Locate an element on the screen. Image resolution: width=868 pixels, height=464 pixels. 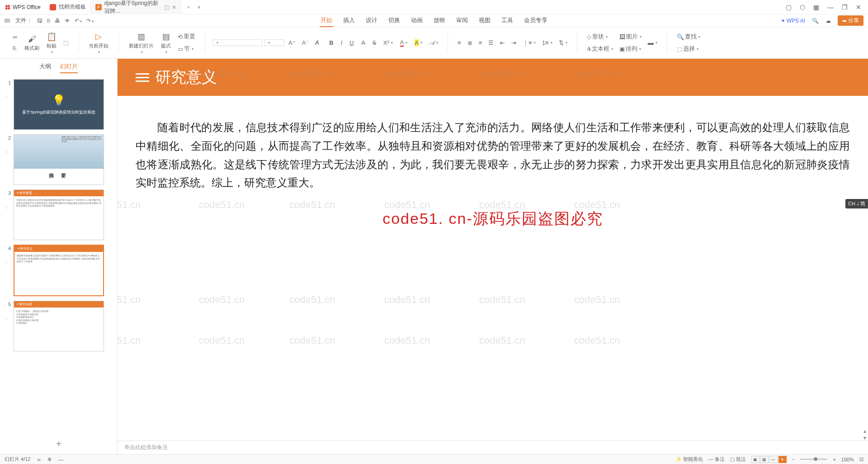
from-current-button: ▷当前开始 is located at coordinates (99, 43).